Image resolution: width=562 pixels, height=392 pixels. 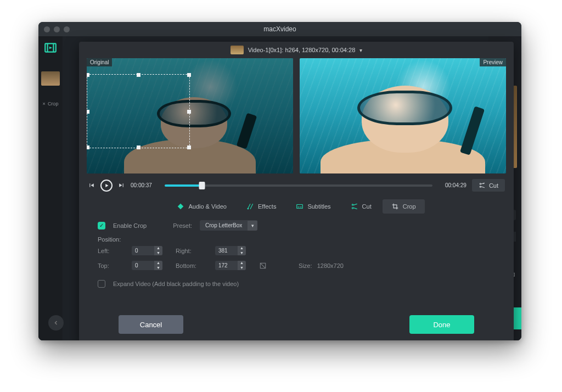 What do you see at coordinates (226, 250) in the screenshot?
I see `right-value: 381` at bounding box center [226, 250].